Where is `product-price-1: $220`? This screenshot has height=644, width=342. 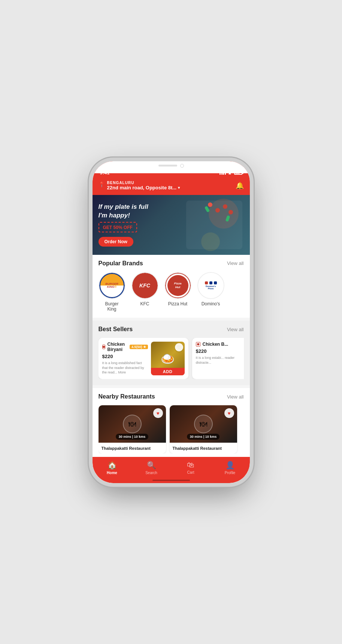 product-price-1: $220 is located at coordinates (219, 351).